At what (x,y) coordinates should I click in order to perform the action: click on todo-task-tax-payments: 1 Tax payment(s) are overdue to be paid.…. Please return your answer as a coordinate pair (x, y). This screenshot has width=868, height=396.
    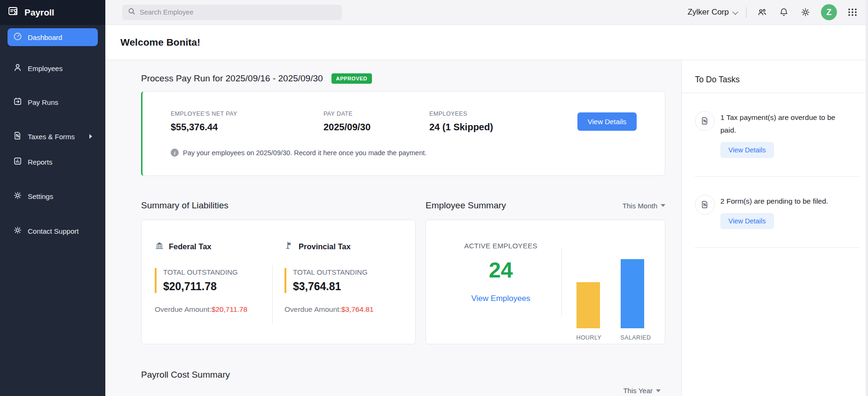
    Looking at the image, I should click on (775, 126).